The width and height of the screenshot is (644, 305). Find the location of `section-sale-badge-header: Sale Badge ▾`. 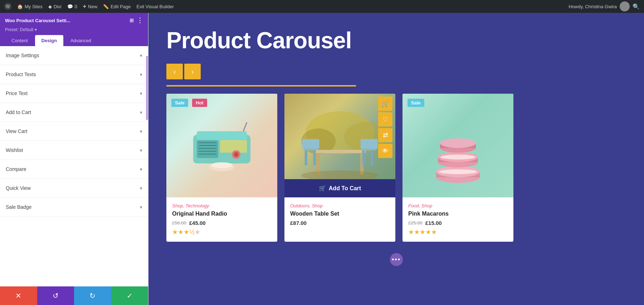

section-sale-badge-header: Sale Badge ▾ is located at coordinates (74, 207).